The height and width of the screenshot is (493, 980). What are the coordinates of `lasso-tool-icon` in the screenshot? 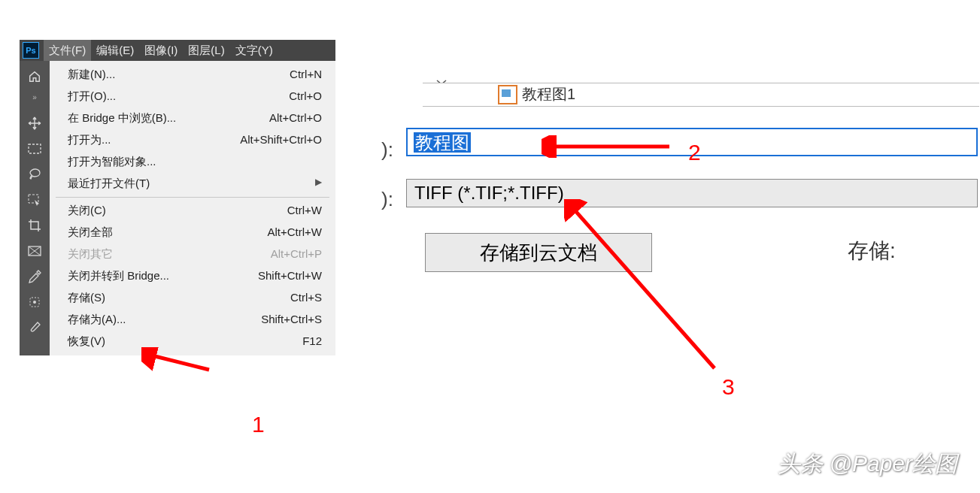 It's located at (35, 174).